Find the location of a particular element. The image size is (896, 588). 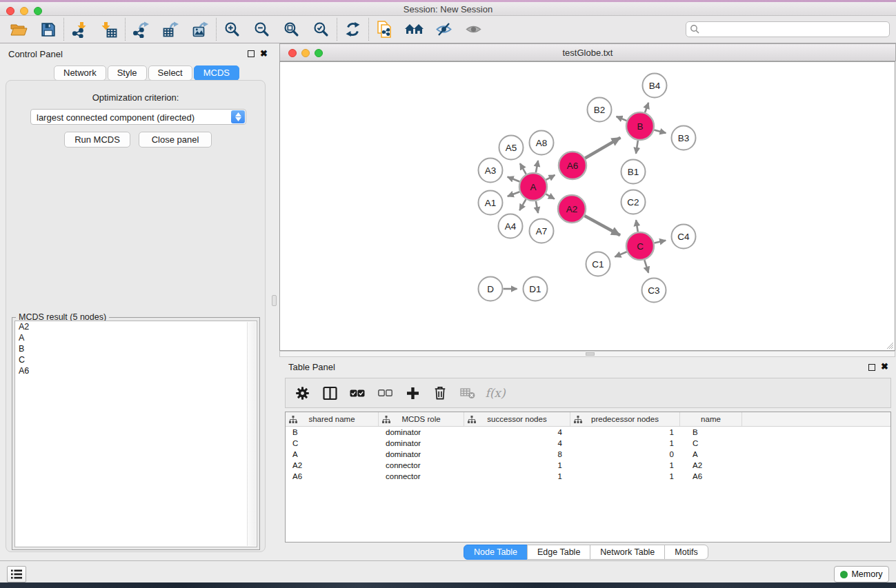

import-table-icon is located at coordinates (109, 30).